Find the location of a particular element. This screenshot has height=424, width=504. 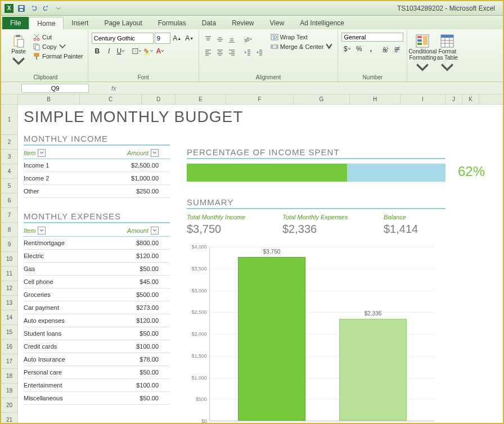

orientation-button: ab is located at coordinates (248, 39).